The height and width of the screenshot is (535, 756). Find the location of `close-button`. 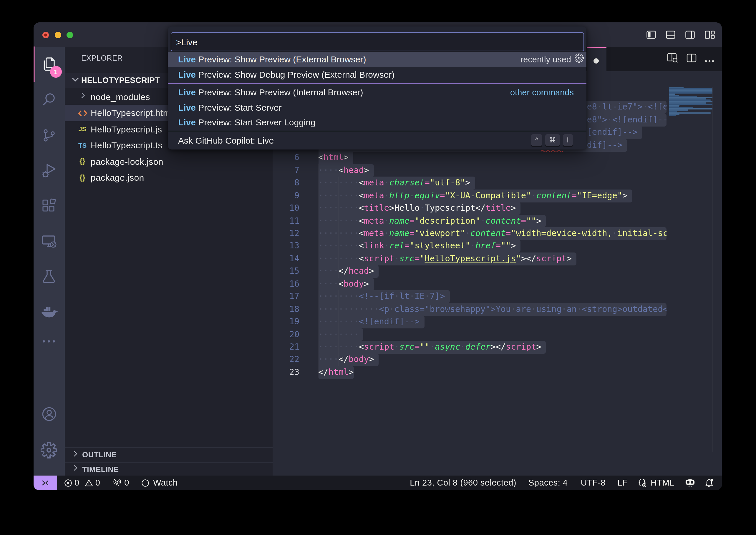

close-button is located at coordinates (45, 35).